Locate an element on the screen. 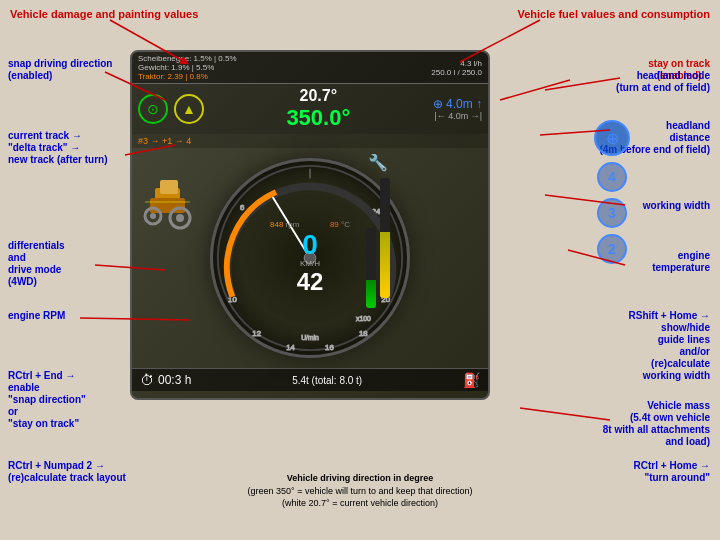 The width and height of the screenshot is (720, 540). working-width-arrows: |← 4.0m →| is located at coordinates (458, 116).